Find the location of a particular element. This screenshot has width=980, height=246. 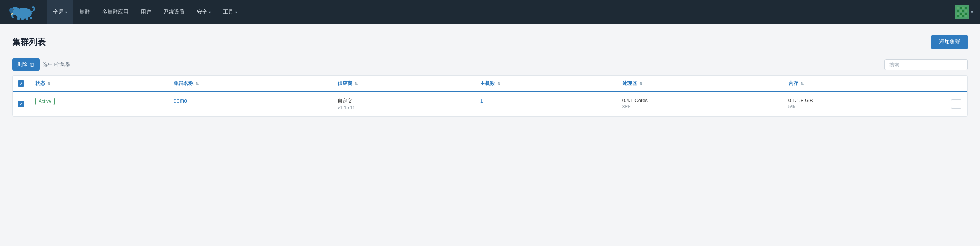

logo-icon is located at coordinates (23, 12).